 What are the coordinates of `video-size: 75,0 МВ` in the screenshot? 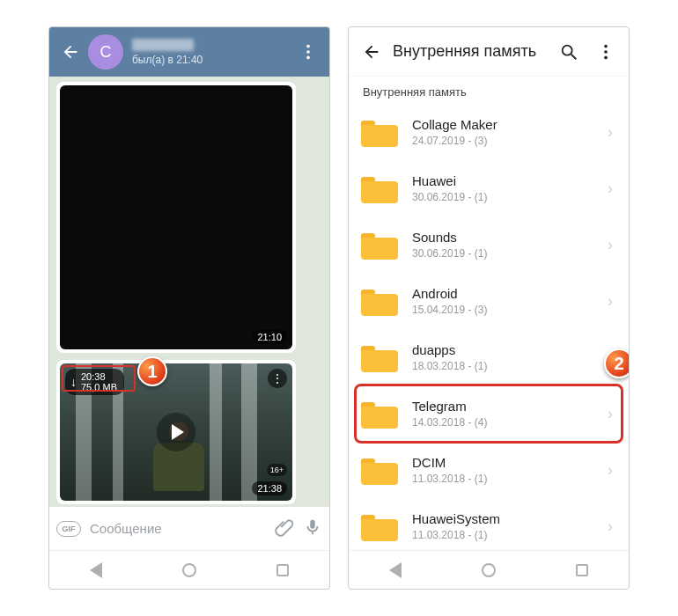 It's located at (99, 387).